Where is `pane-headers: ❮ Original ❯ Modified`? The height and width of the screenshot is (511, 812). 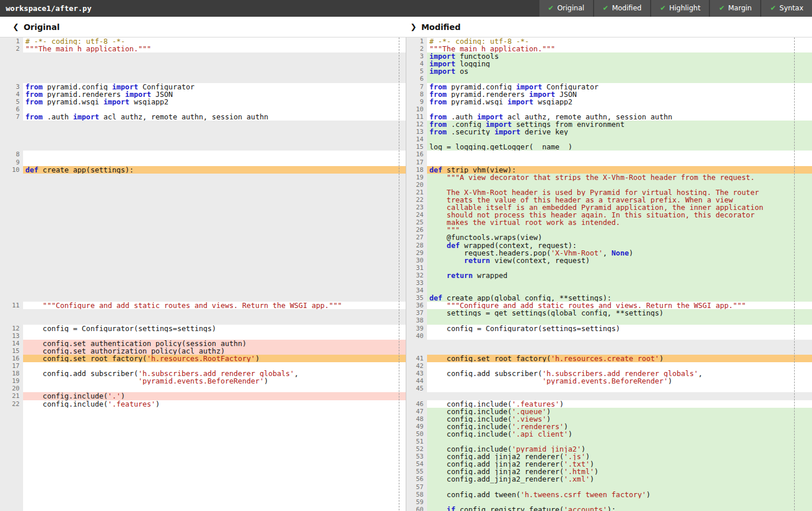
pane-headers: ❮ Original ❯ Modified is located at coordinates (406, 27).